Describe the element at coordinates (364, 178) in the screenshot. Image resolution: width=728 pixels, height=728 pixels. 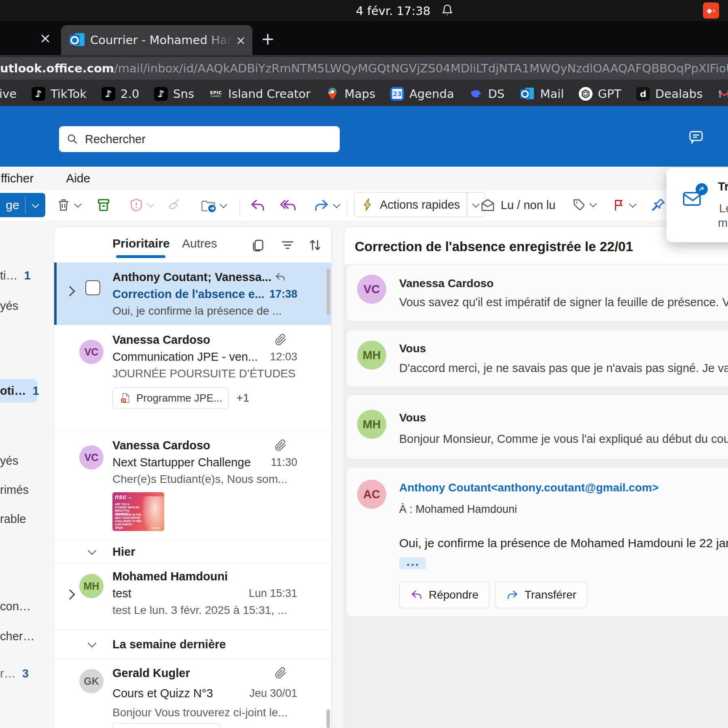
I see `ribbon-menu: fficher Aide` at that location.